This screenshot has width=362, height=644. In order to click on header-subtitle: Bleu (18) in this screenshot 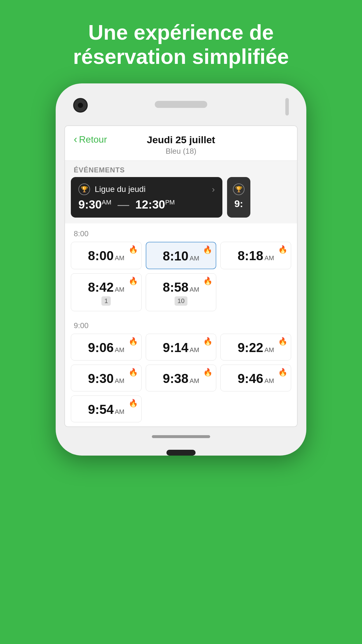, I will do `click(181, 151)`.